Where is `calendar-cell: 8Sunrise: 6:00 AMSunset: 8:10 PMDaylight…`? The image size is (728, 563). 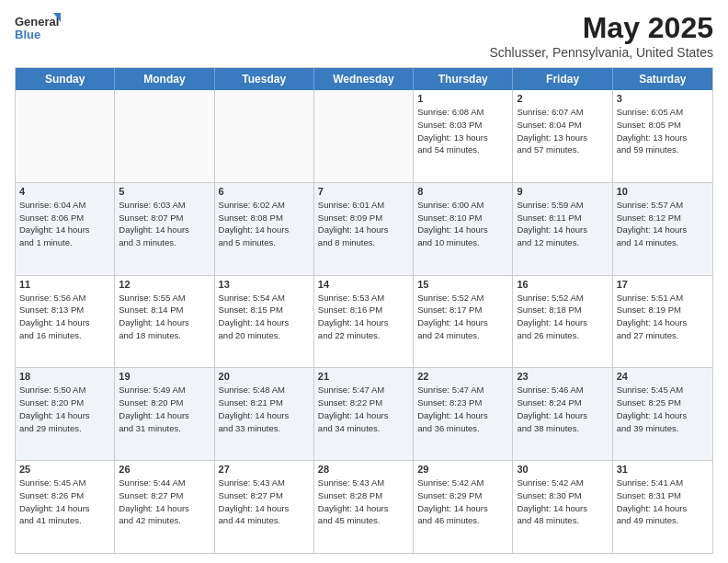 calendar-cell: 8Sunrise: 6:00 AMSunset: 8:10 PMDaylight… is located at coordinates (463, 229).